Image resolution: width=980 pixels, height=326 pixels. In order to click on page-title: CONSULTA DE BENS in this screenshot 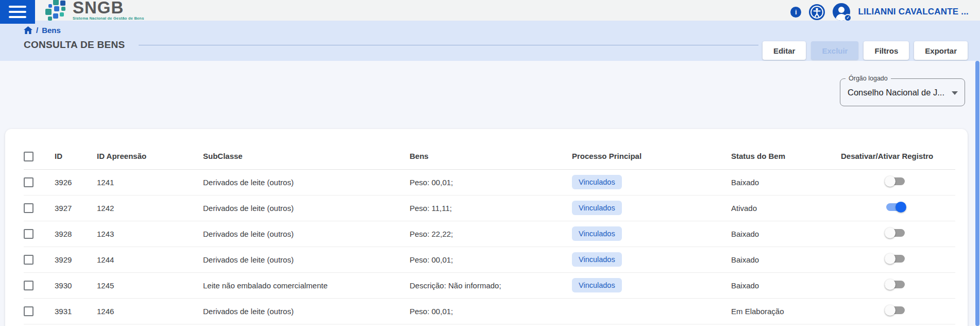, I will do `click(74, 45)`.